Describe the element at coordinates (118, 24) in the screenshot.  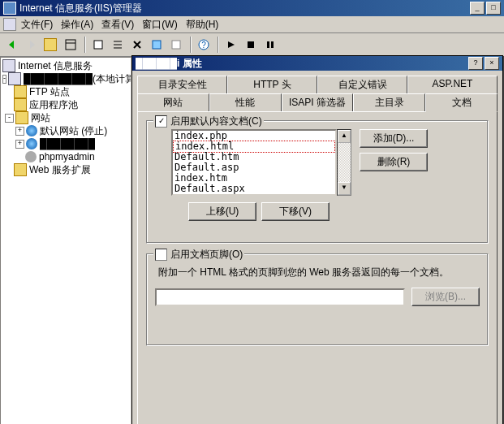
I see `menu-view: 查看(V)` at that location.